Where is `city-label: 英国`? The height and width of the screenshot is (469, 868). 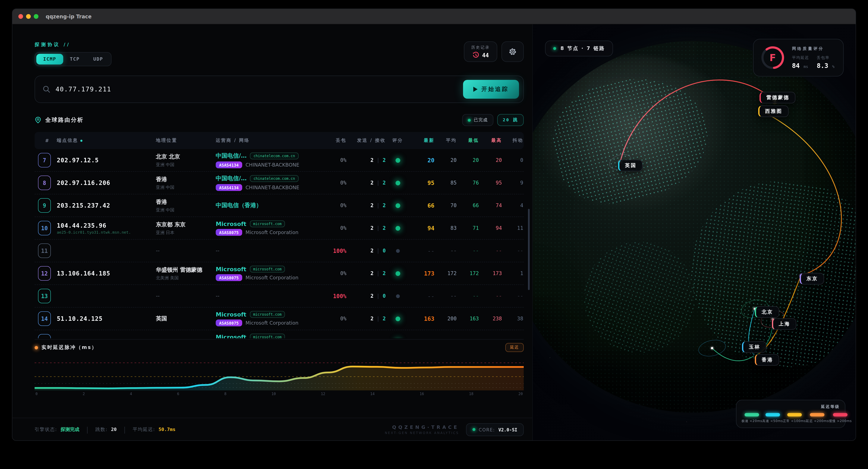 city-label: 英国 is located at coordinates (630, 165).